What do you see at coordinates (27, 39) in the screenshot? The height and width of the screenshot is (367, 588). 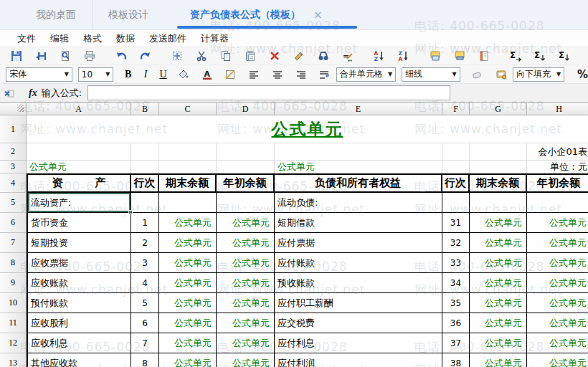 I see `menu-file: 文件` at bounding box center [27, 39].